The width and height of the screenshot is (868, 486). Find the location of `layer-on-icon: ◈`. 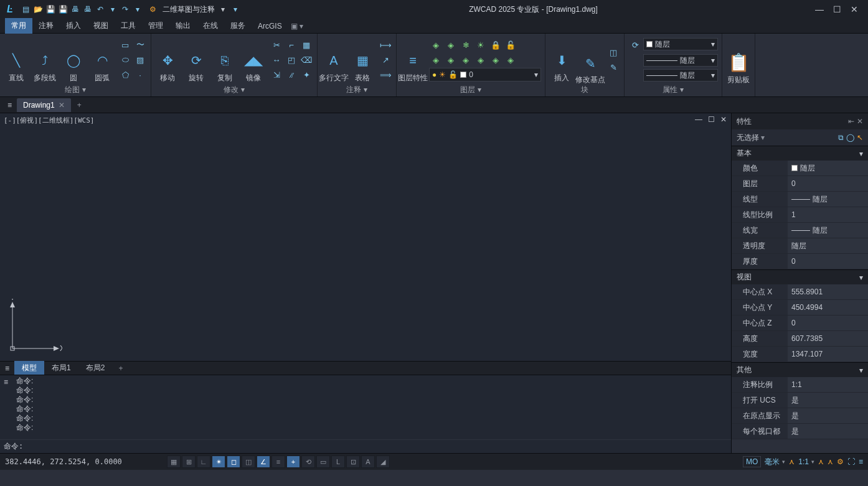

layer-on-icon: ◈ is located at coordinates (451, 60).